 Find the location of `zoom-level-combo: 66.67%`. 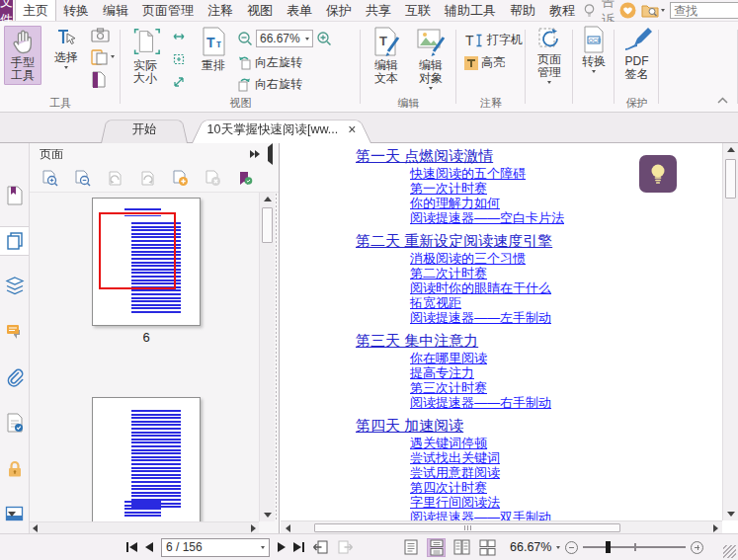

zoom-level-combo: 66.67% is located at coordinates (285, 39).